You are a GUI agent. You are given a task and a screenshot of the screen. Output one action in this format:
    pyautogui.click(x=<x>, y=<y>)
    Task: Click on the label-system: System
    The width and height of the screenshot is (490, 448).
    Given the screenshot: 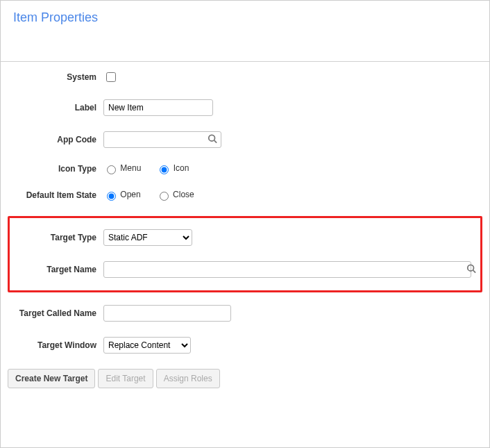 What is the action you would take?
    pyautogui.click(x=56, y=77)
    